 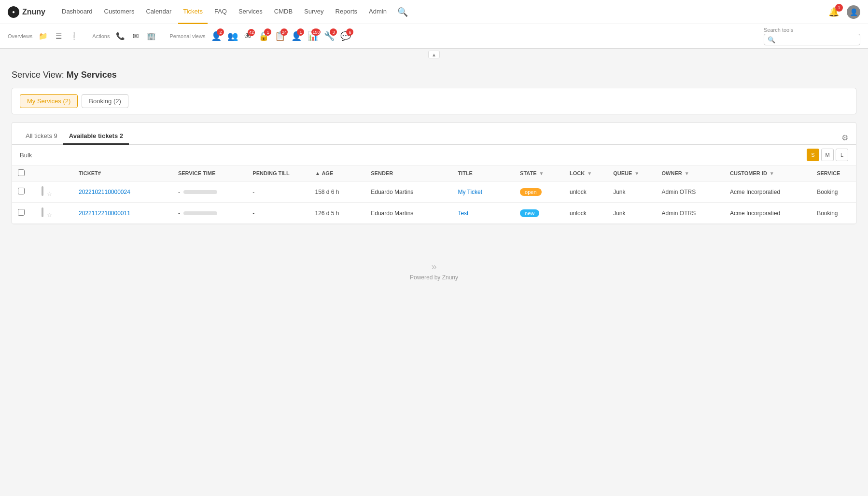 What do you see at coordinates (42, 137) in the screenshot?
I see `sub-tab-all: All tickets 9` at bounding box center [42, 137].